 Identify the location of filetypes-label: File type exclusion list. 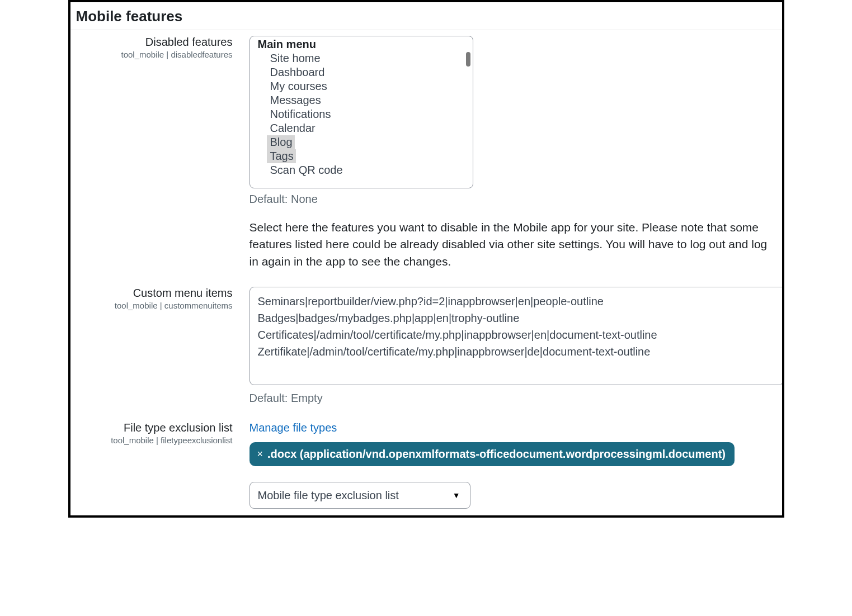
(154, 428).